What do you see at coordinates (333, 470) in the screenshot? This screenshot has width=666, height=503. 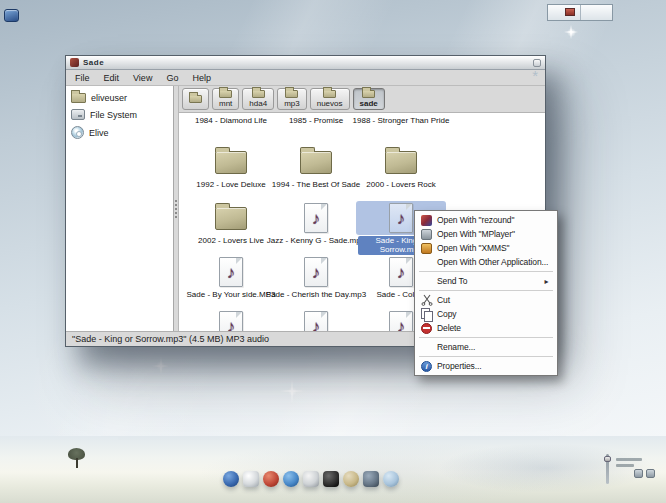 I see `landscape-wallpaper-strip` at bounding box center [333, 470].